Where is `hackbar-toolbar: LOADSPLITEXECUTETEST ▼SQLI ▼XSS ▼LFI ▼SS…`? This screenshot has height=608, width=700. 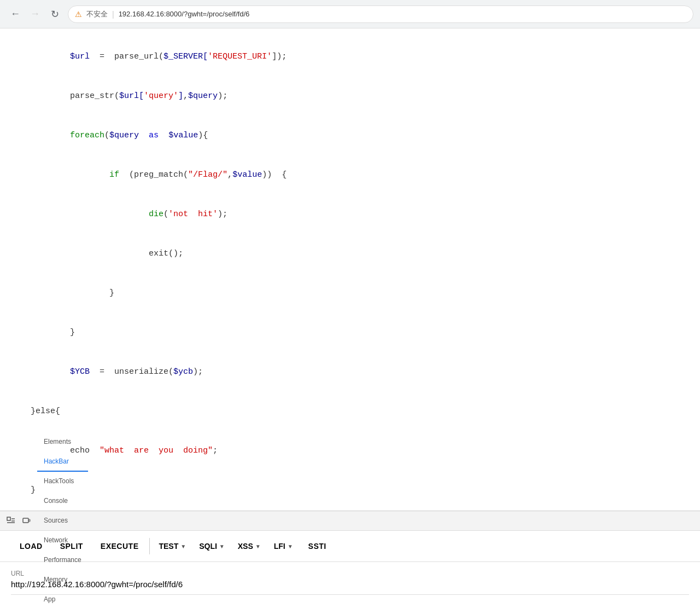
hackbar-toolbar: LOADSPLITEXECUTETEST ▼SQLI ▼XSS ▼LFI ▼SS… is located at coordinates (350, 546).